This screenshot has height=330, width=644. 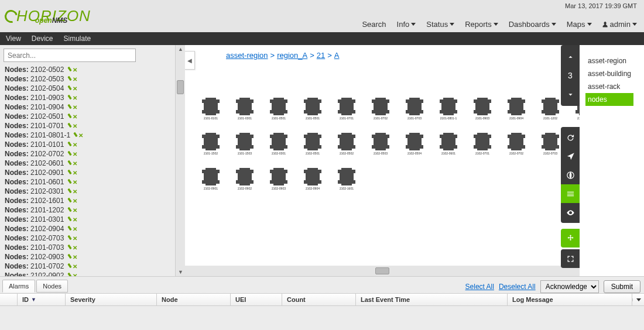 What do you see at coordinates (374, 25) in the screenshot?
I see `nav-search: Search` at bounding box center [374, 25].